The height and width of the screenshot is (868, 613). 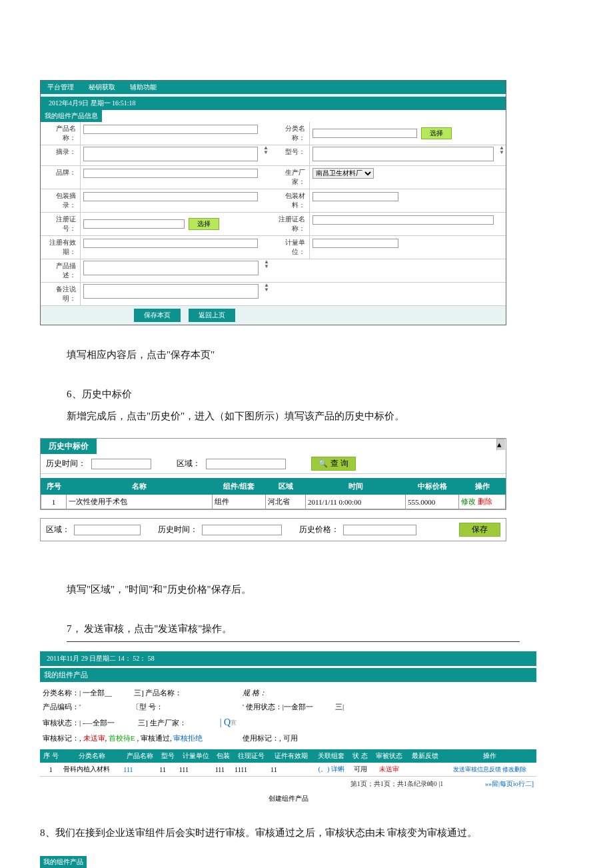 I want to click on query-button: 🔍查 询, so click(x=333, y=464).